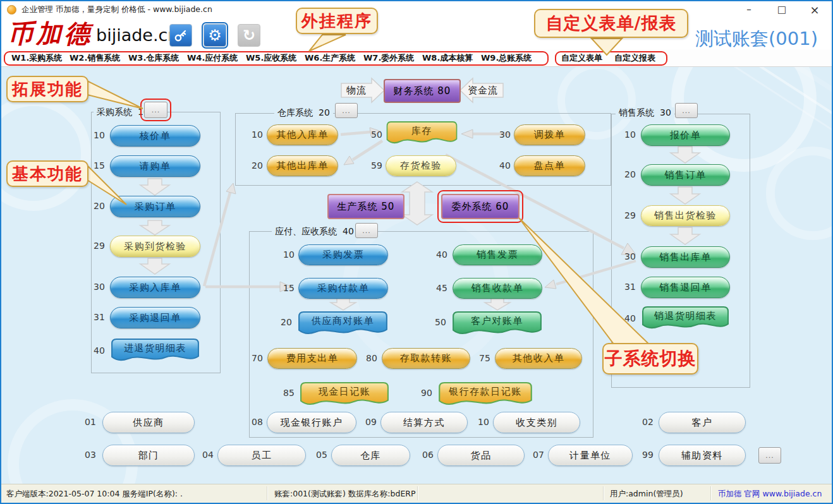  What do you see at coordinates (343, 255) in the screenshot?
I see `payable-item-10: 采购发票` at bounding box center [343, 255].